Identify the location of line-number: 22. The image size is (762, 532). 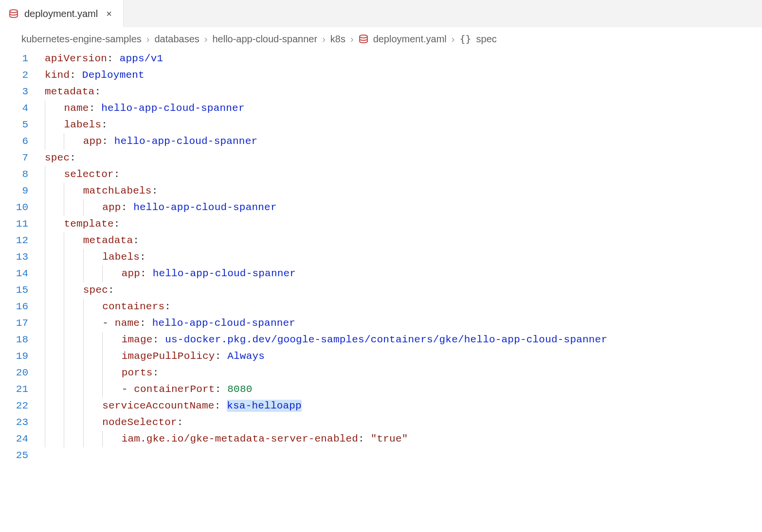
(22, 406).